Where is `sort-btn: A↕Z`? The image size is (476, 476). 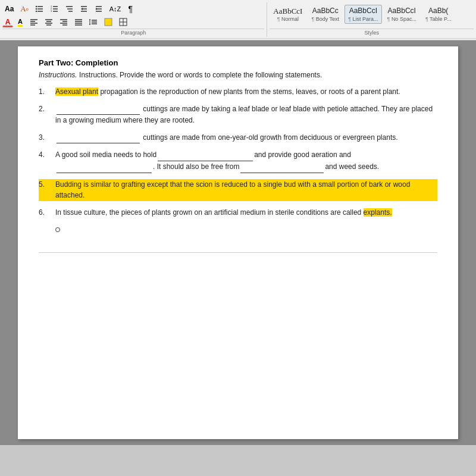
sort-btn: A↕Z is located at coordinates (115, 9).